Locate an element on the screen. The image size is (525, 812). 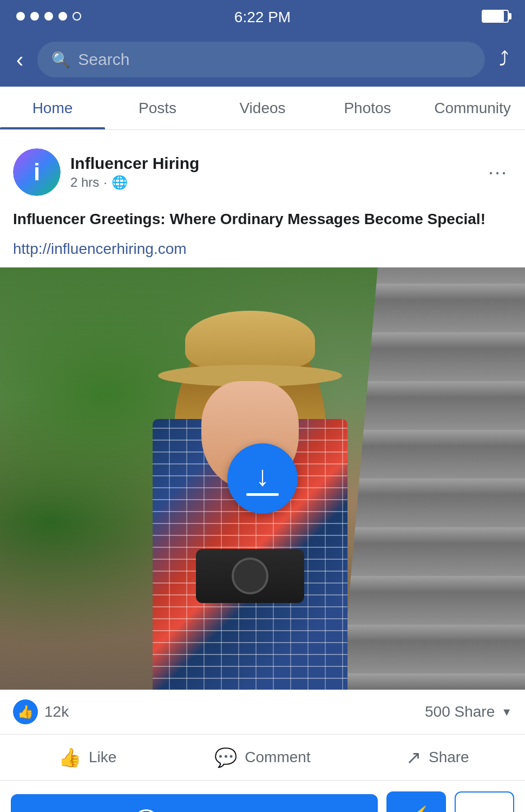
globe-icon: 🌐 is located at coordinates (120, 182).